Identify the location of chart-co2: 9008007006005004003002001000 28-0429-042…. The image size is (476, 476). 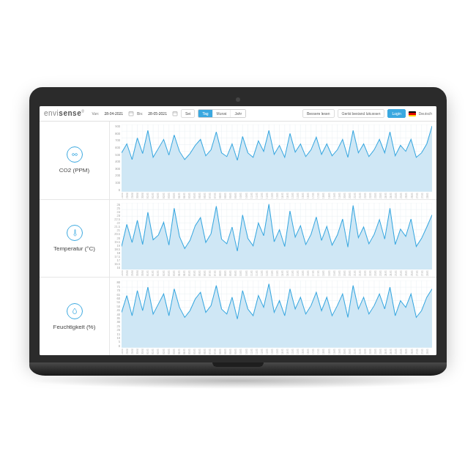
(273, 160).